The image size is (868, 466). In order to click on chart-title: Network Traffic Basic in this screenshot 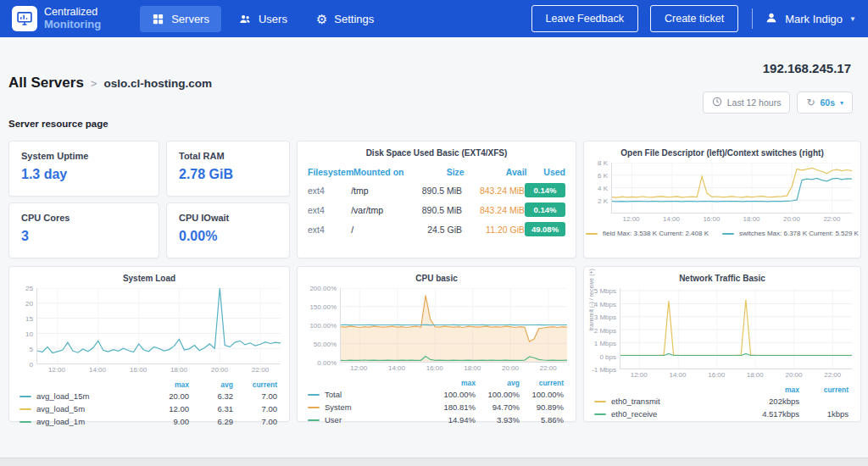, I will do `click(722, 276)`.